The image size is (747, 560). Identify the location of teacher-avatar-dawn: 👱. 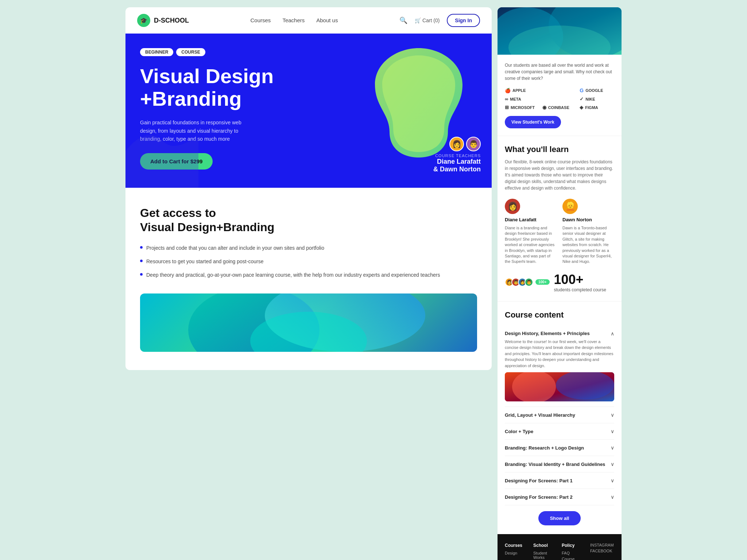
(570, 206).